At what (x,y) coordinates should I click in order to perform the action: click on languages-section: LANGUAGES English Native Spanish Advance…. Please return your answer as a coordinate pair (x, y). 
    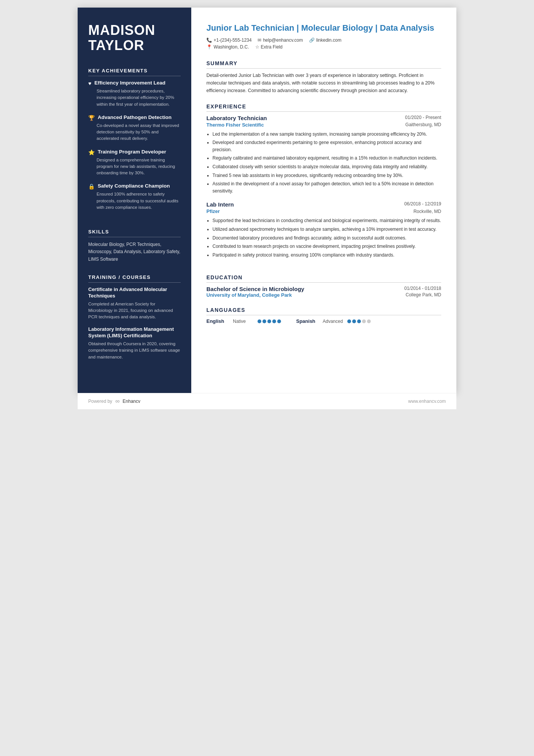
    Looking at the image, I should click on (324, 315).